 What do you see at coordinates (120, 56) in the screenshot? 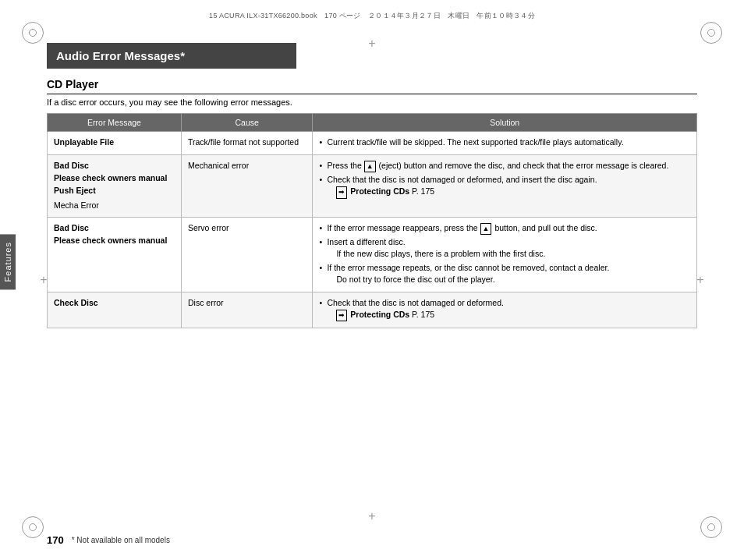
I see `header-title: Audio Error Messages*` at bounding box center [120, 56].